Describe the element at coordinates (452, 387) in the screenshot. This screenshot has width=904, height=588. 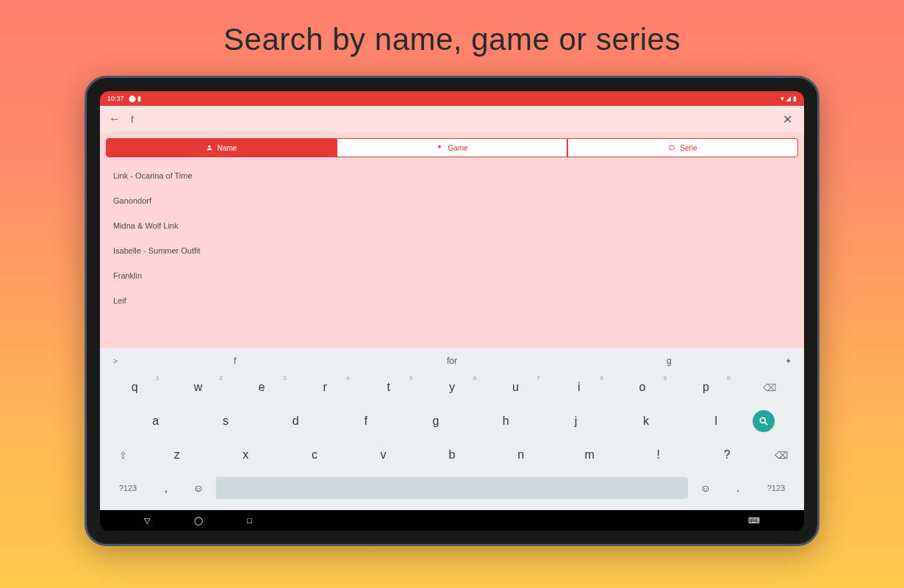
I see `kb-row-1: q1 w2 e3 r4 t5 y6 u7 i8 o9 p0 ⌫` at that location.